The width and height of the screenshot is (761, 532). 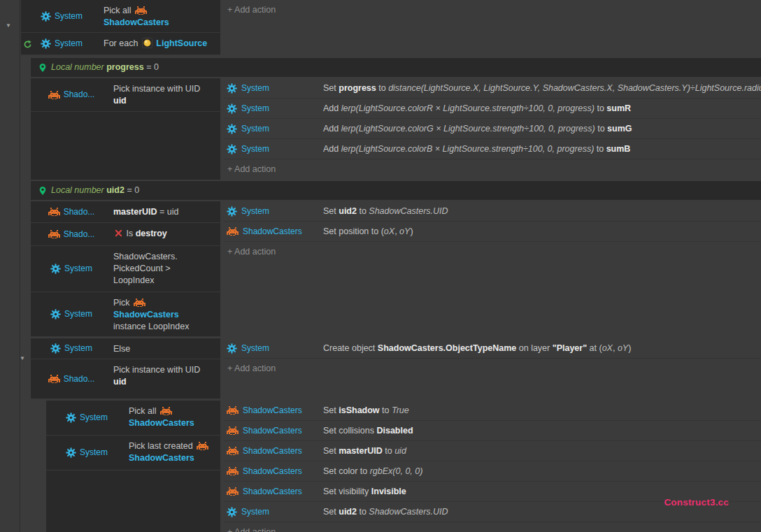 What do you see at coordinates (120, 44) in the screenshot?
I see `condition-row: System For each LightSource` at bounding box center [120, 44].